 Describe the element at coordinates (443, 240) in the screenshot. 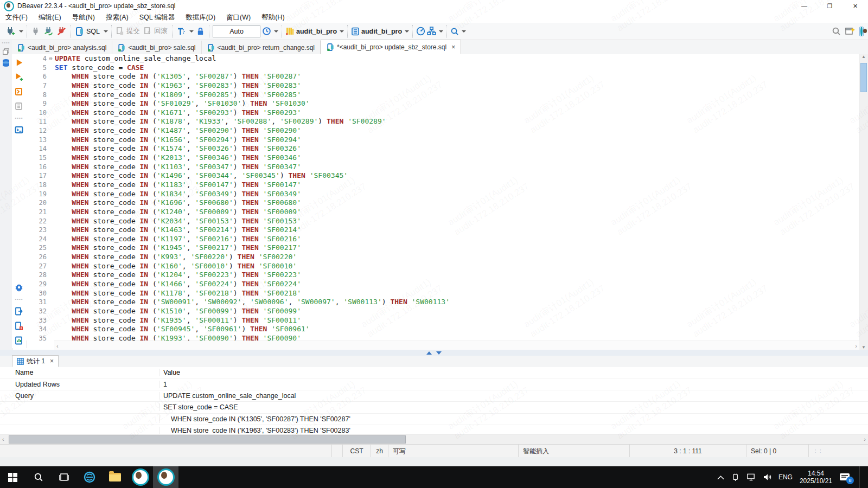

I see `code-line: 24 WHEN store_code IN ('K1197', 'SF00216…` at that location.